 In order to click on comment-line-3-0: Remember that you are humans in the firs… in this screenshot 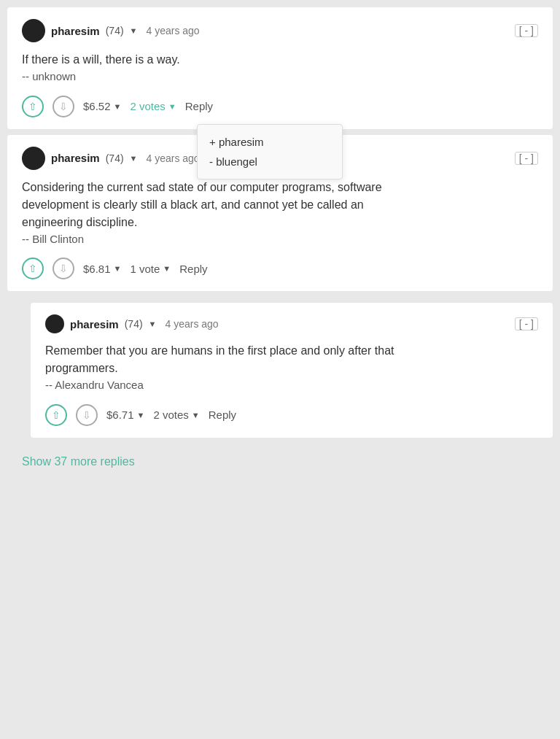, I will do `click(292, 351)`.